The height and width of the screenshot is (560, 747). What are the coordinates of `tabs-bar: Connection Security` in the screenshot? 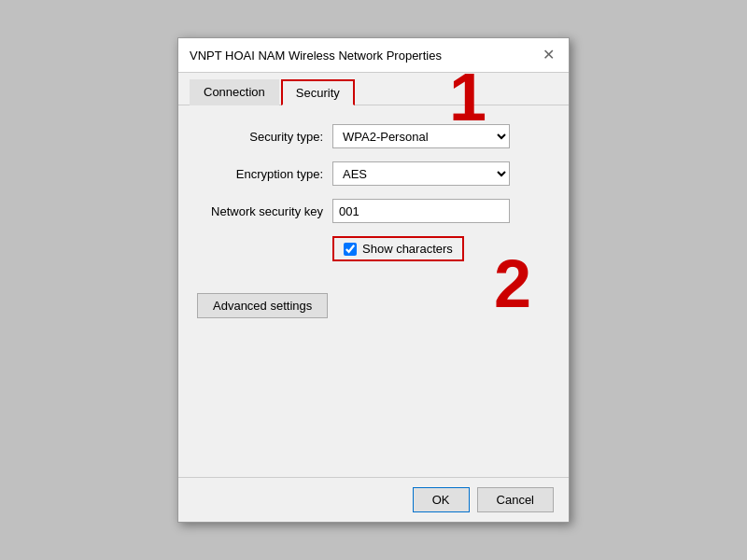 It's located at (374, 90).